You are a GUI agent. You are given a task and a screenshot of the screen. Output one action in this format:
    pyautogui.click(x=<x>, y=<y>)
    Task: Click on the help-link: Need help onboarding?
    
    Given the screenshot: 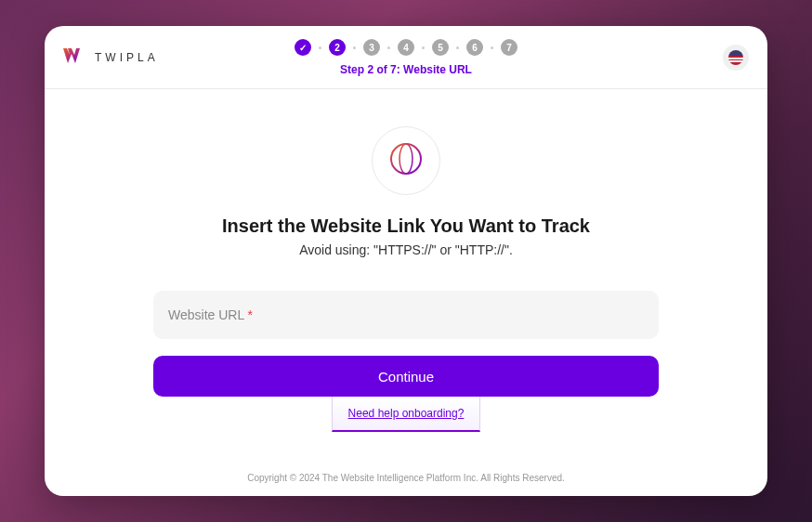 What is the action you would take?
    pyautogui.click(x=407, y=413)
    